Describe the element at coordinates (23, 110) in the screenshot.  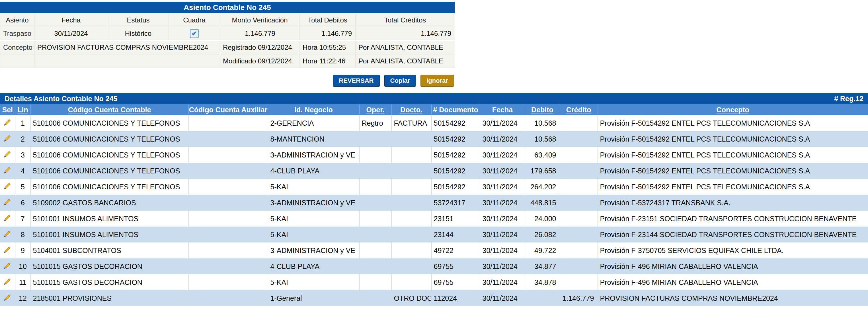
I see `col-header-lin: Lin` at that location.